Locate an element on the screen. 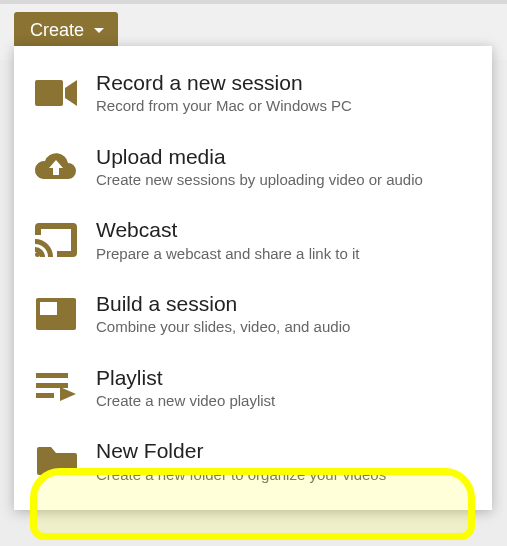  menu-item-build: Build a session Combine your slides, vid… is located at coordinates (253, 314).